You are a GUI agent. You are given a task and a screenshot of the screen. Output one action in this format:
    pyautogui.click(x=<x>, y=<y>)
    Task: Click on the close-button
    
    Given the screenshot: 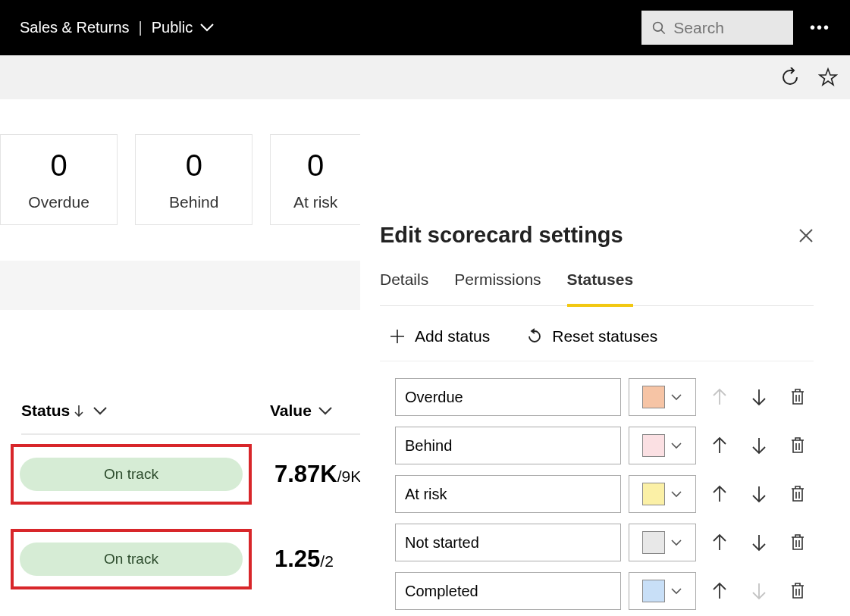 What is the action you would take?
    pyautogui.click(x=806, y=236)
    